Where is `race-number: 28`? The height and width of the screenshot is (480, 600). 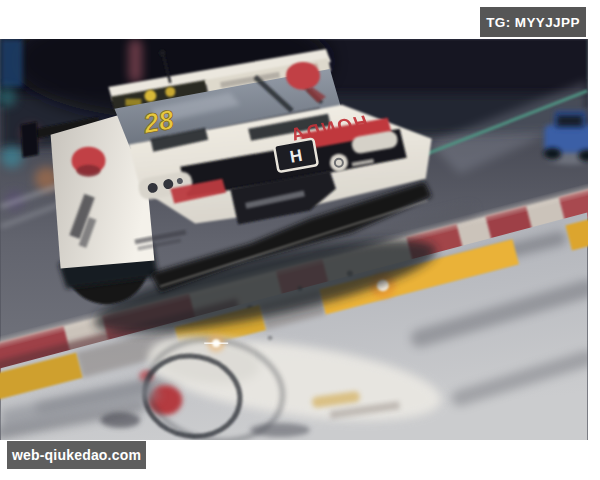 race-number: 28 is located at coordinates (158, 122).